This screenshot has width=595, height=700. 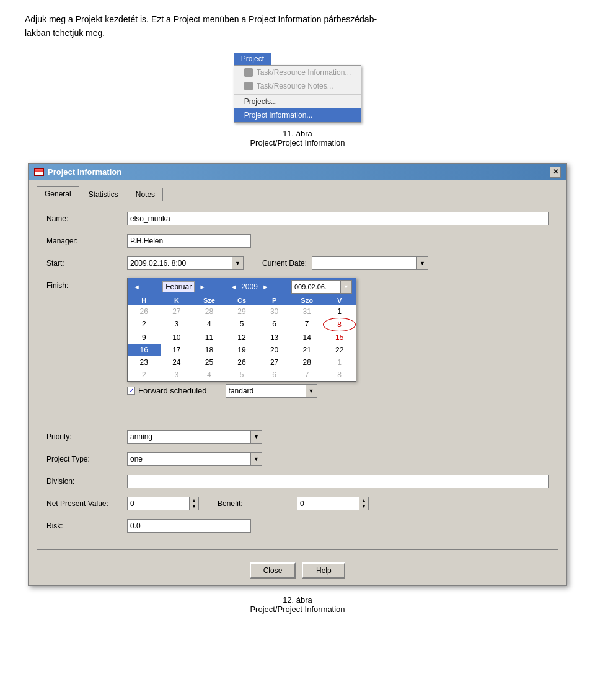 What do you see at coordinates (346, 287) in the screenshot?
I see `finish-date-arrow: ▼` at bounding box center [346, 287].